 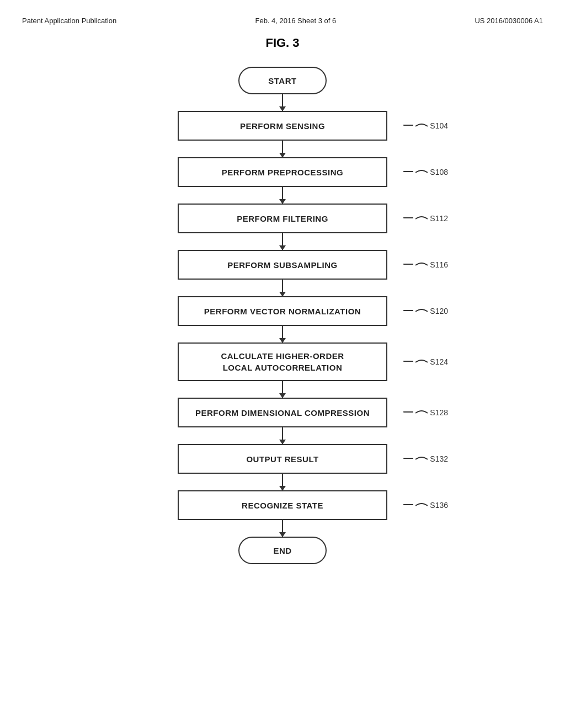 What do you see at coordinates (282, 413) in the screenshot?
I see `process-label-s128: PERFORM DIMENSIONAL COMPRESSION` at bounding box center [282, 413].